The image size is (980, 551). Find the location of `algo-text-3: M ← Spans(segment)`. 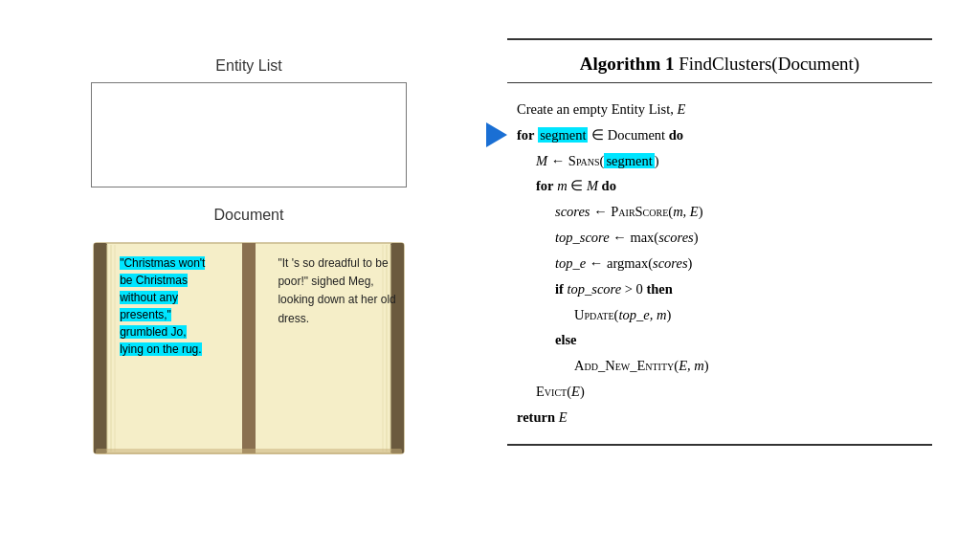

algo-text-3: M ← Spans(segment) is located at coordinates (597, 161).